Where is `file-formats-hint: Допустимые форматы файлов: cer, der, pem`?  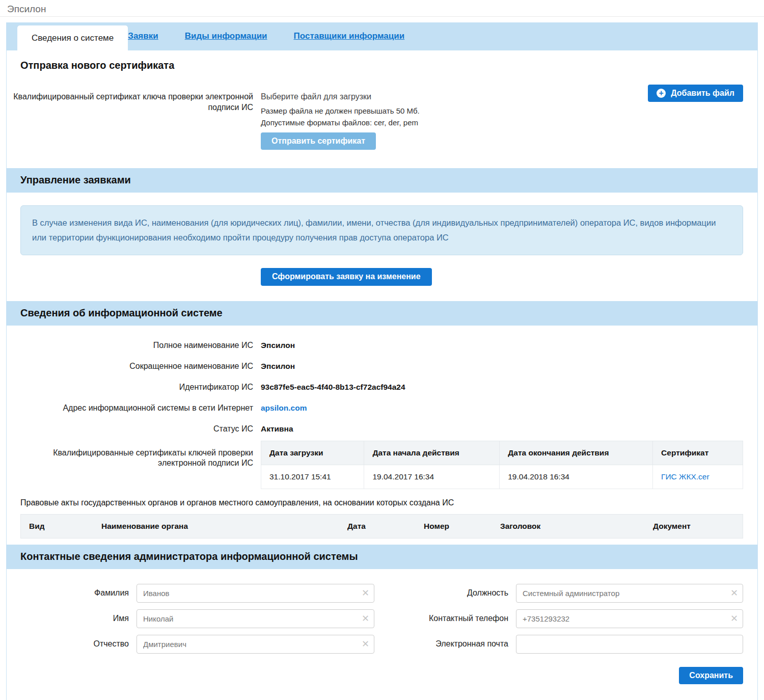 file-formats-hint: Допустимые форматы файлов: cer, der, pem is located at coordinates (340, 122).